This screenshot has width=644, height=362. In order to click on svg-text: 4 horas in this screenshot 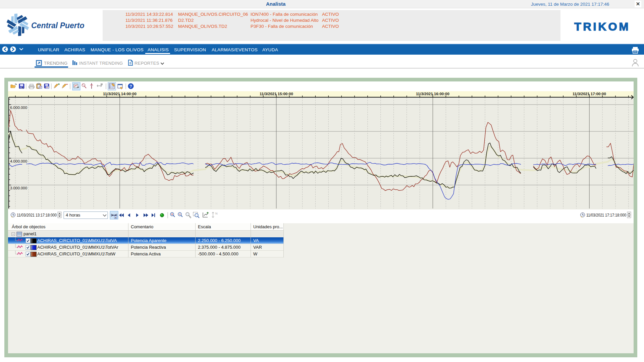, I will do `click(73, 215)`.